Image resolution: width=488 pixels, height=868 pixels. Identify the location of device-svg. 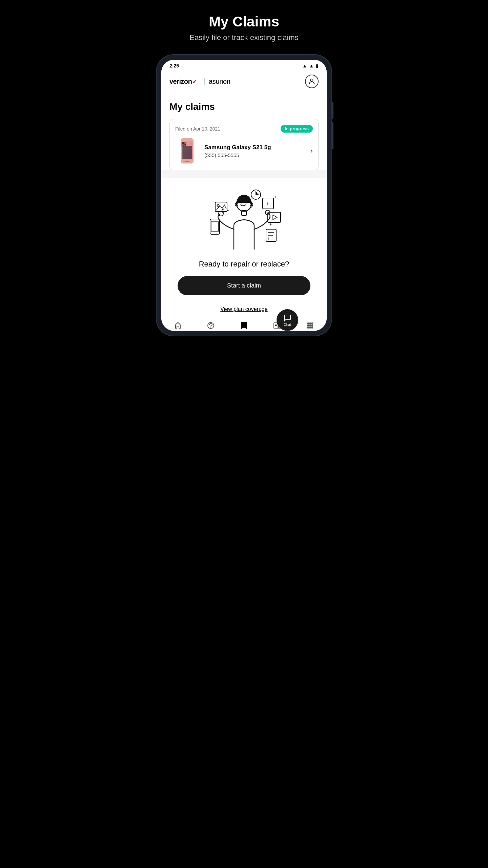
(187, 151).